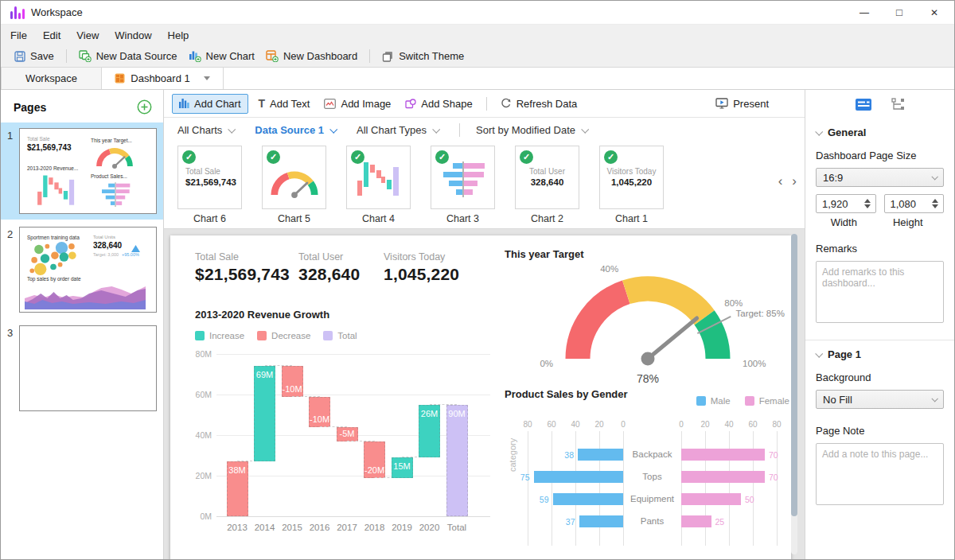 This screenshot has width=955, height=560. Describe the element at coordinates (82, 171) in the screenshot. I see `page-thumbnail-row-1: 1Total Sale$21,569,743This year Target..…` at that location.